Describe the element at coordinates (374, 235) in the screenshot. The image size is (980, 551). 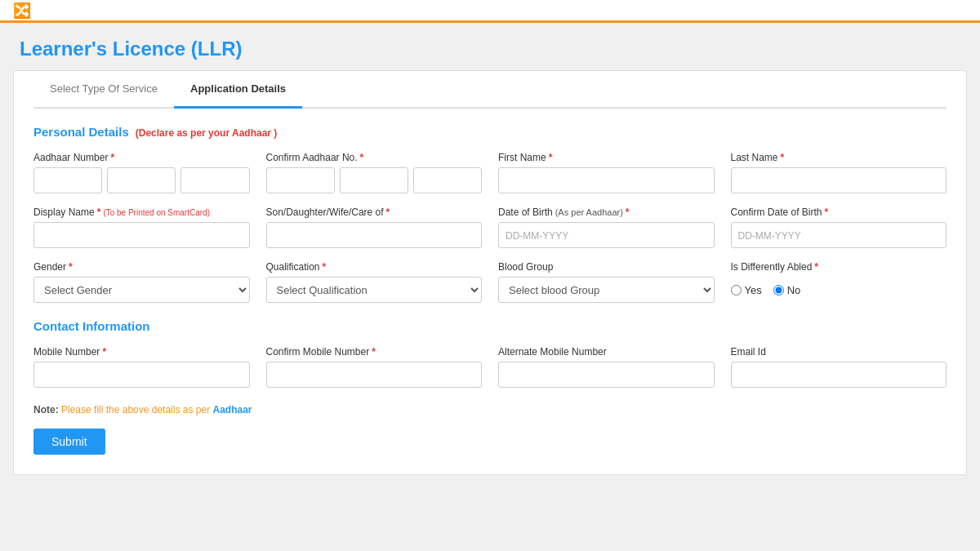
I see `son-daughter-input` at that location.